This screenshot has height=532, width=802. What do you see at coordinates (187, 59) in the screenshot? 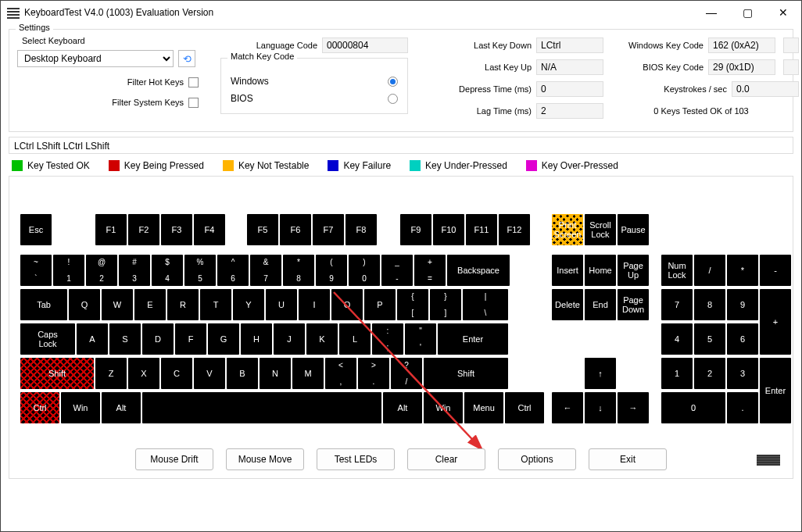
I see `refresh-button: ⟲` at bounding box center [187, 59].